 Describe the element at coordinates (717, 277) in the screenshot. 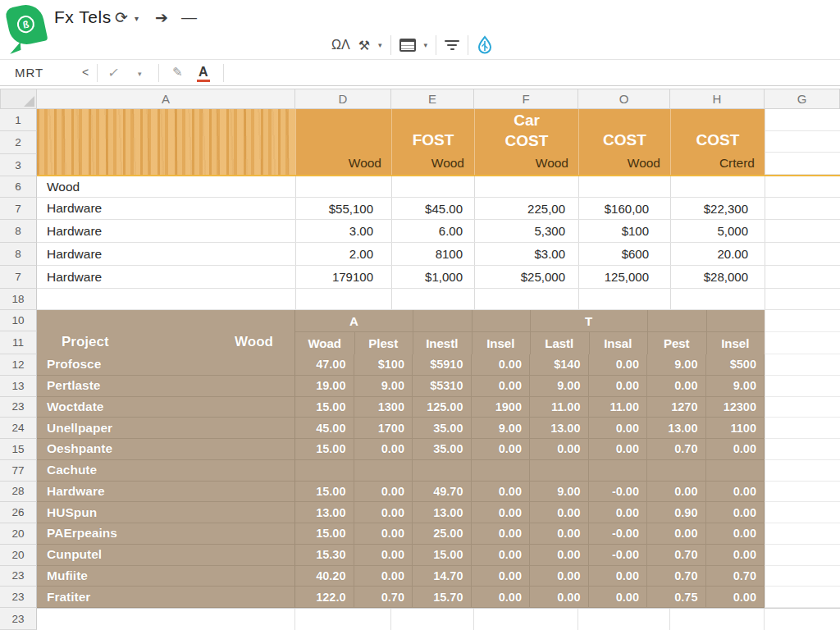

I see `cell-value: $28,000` at that location.